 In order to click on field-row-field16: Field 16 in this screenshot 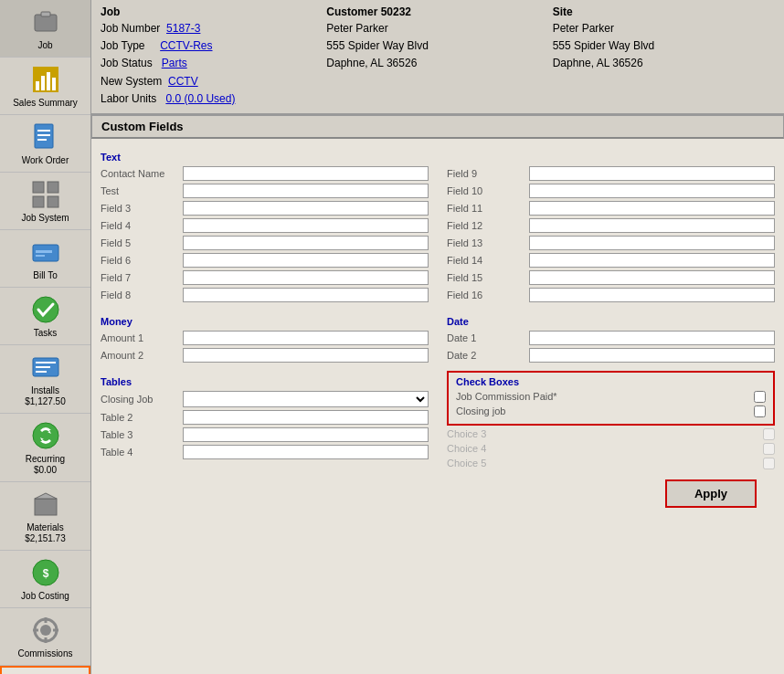, I will do `click(610, 295)`.